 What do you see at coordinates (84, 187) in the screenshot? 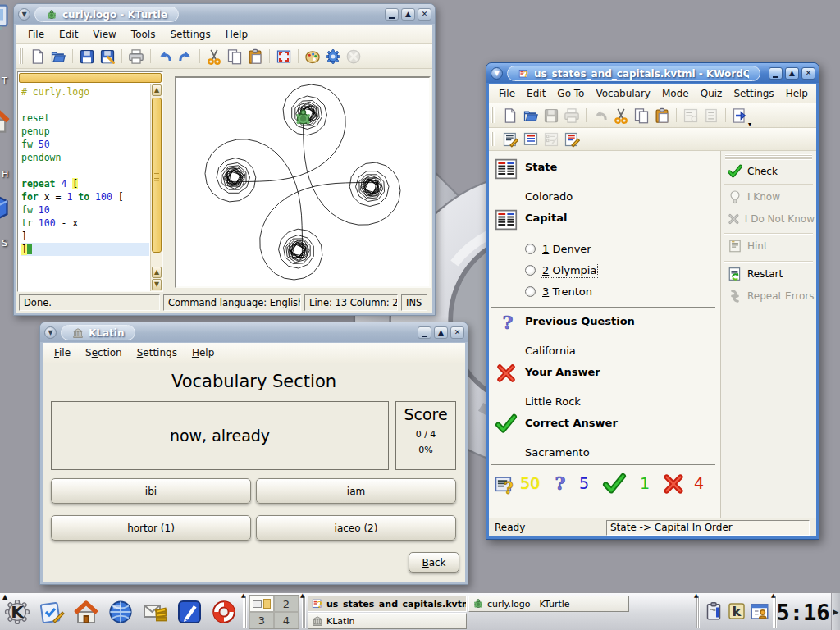
I see `code-area: # curly.logoresetpenupfw 50pendownrepeat…` at bounding box center [84, 187].